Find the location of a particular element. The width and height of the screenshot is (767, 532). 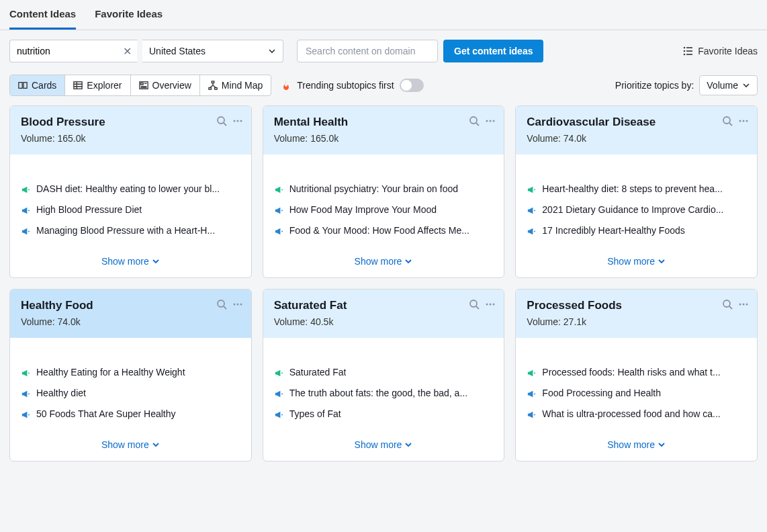

view-mindmap: Mind Map is located at coordinates (235, 85).